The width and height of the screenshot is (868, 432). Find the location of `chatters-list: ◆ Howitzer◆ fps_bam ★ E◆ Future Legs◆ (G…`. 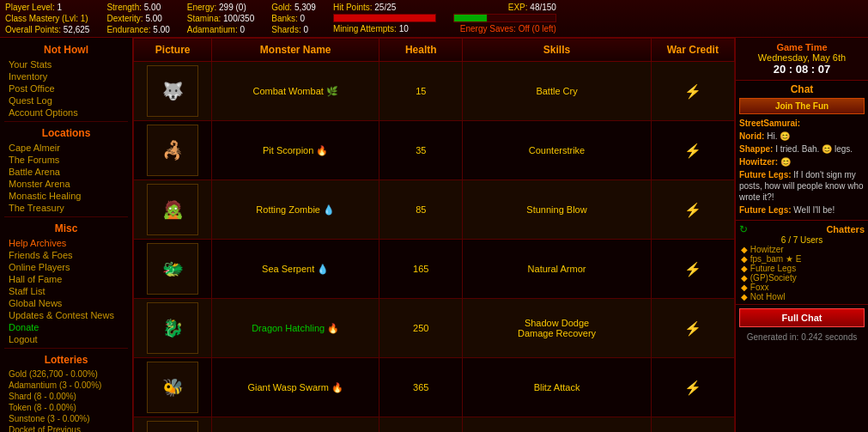

chatters-list: ◆ Howitzer◆ fps_bam ★ E◆ Future Legs◆ (G… is located at coordinates (802, 273).